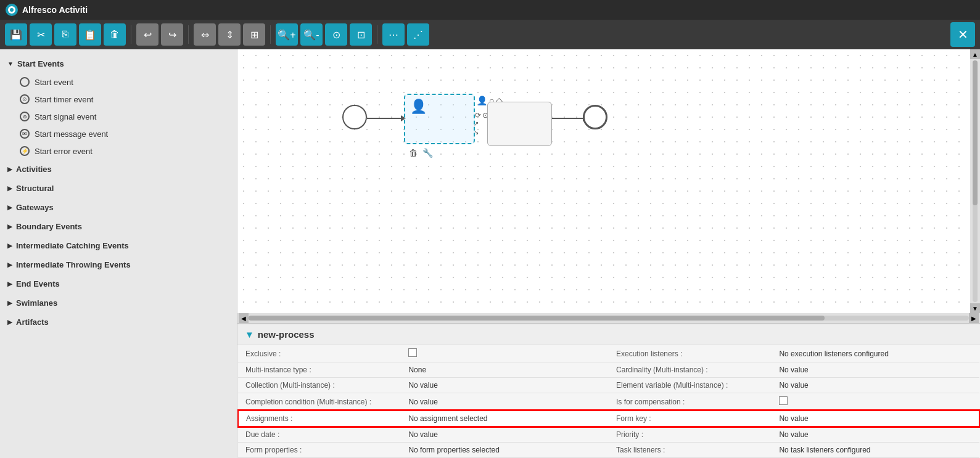 This screenshot has width=980, height=458. Describe the element at coordinates (41, 35) in the screenshot. I see `cut-button: ✂` at that location.